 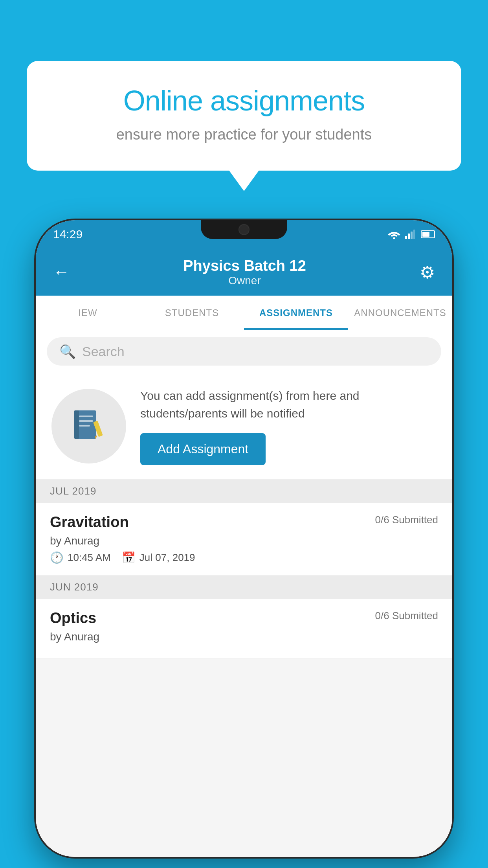 I want to click on speech-bubble-subtitle: ensure more practice for your students, so click(x=244, y=134).